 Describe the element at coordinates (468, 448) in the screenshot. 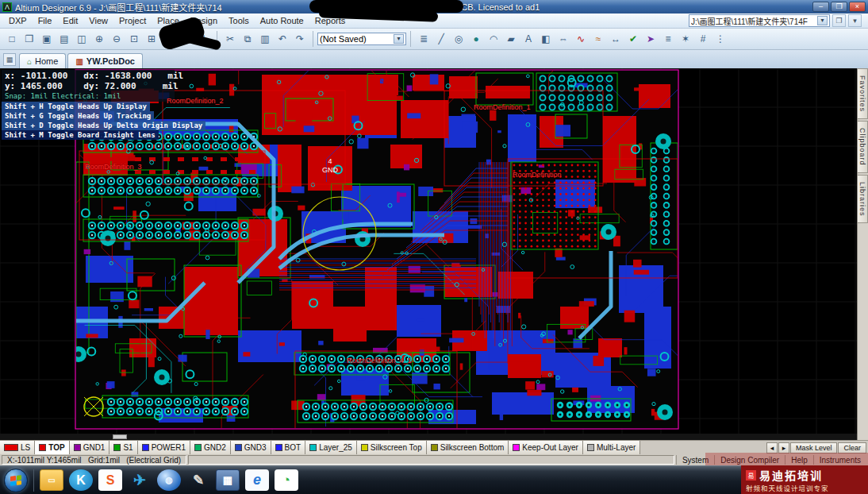

I see `layer-tab-silkscreen-bottom: Silkscreen Bottom` at that location.